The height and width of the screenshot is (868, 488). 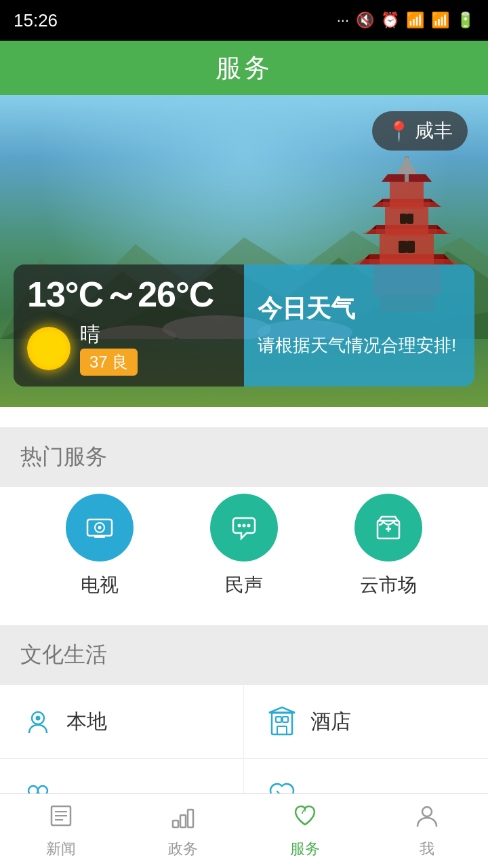 I want to click on nav-label-service: 服务, so click(x=305, y=849).